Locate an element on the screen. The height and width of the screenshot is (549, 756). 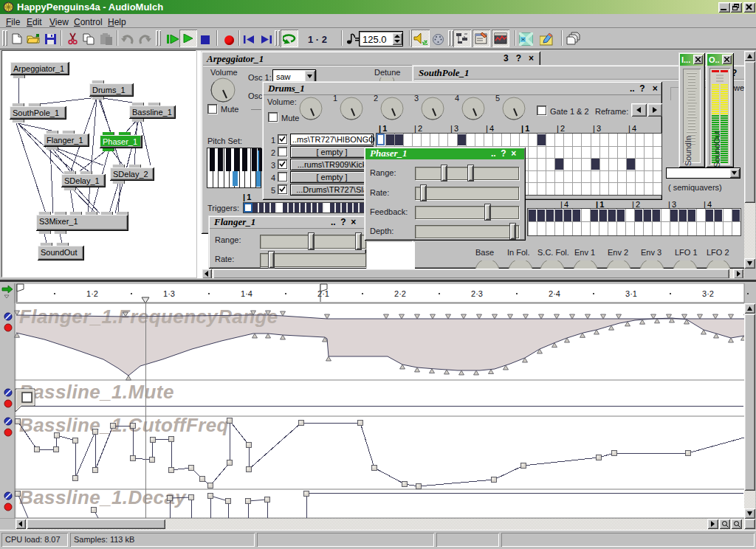
svg-text: 1·3 is located at coordinates (169, 294).